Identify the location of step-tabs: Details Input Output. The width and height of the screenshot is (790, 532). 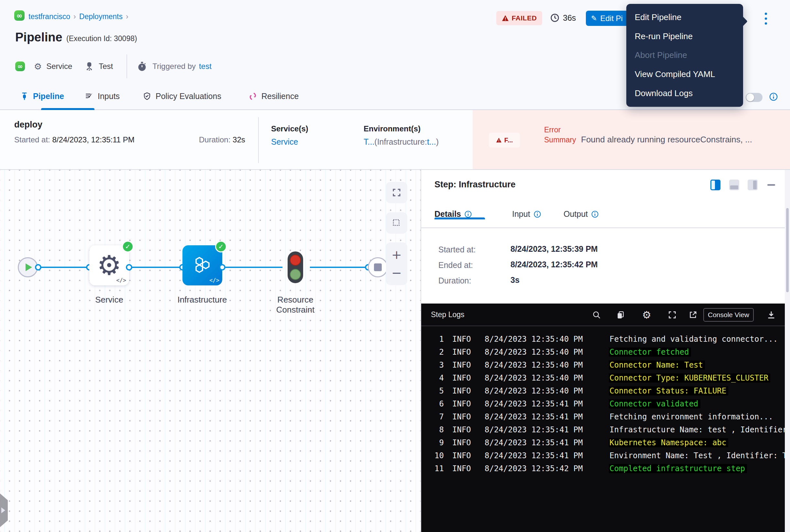
(606, 217).